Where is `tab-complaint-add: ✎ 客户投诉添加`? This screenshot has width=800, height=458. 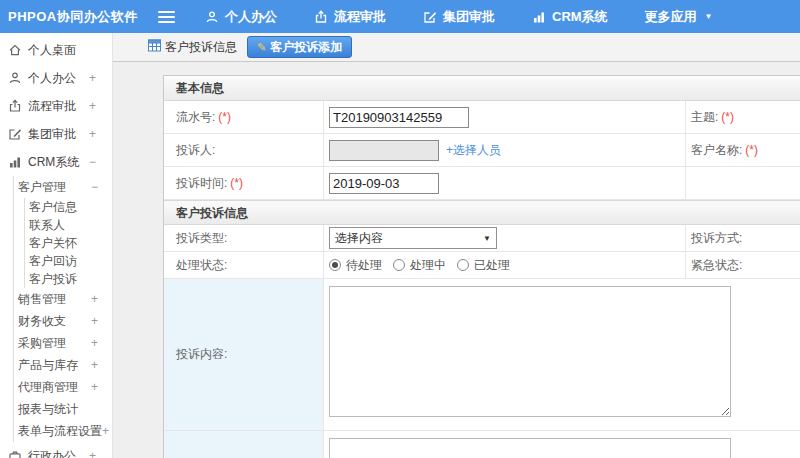 tab-complaint-add: ✎ 客户投诉添加 is located at coordinates (300, 47).